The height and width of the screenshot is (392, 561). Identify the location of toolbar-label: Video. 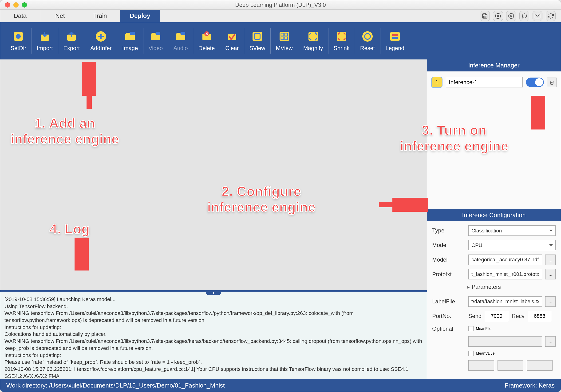
(156, 48).